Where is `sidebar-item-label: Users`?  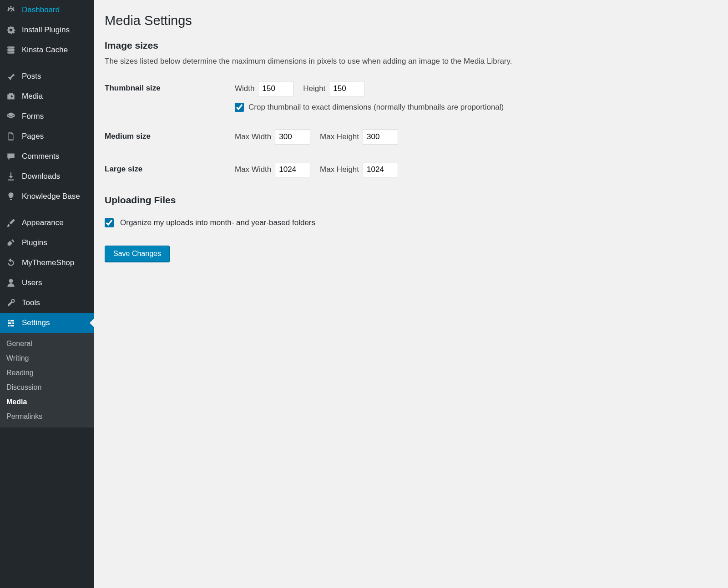
sidebar-item-label: Users is located at coordinates (32, 283).